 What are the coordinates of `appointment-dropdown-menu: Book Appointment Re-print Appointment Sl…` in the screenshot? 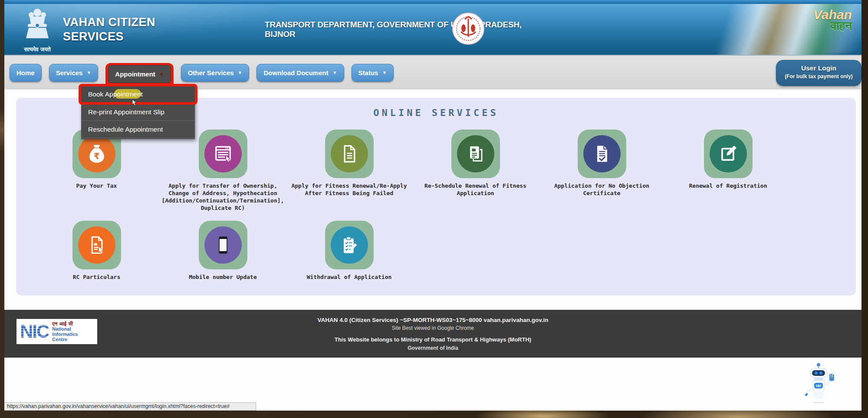 It's located at (138, 112).